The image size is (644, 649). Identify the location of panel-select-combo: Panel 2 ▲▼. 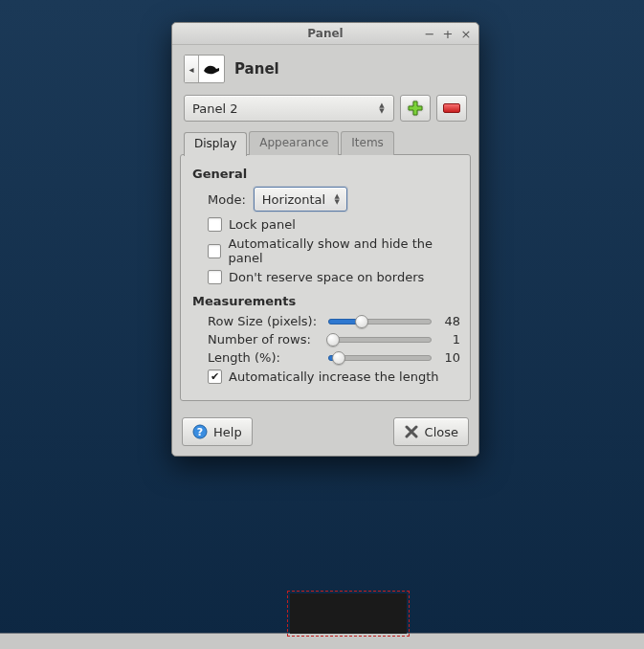
(289, 108).